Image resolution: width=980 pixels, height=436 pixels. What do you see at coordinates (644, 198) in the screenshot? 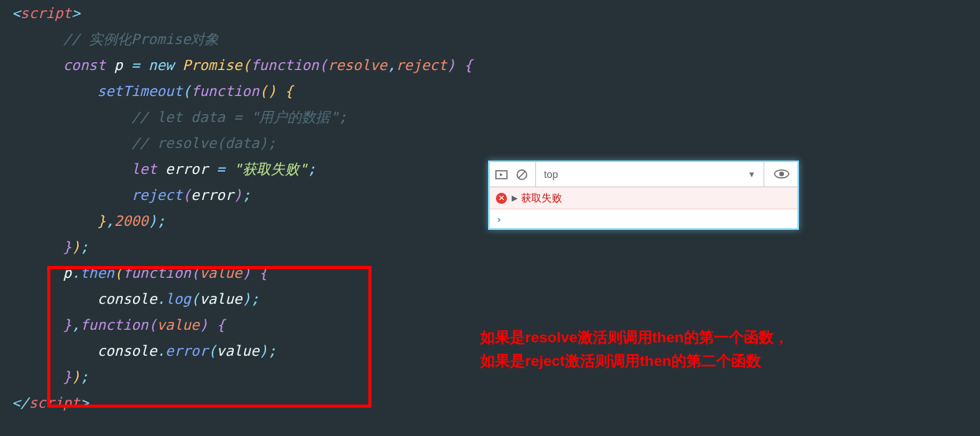
I see `console-error-entry: ✕ ▶ 获取失败` at bounding box center [644, 198].